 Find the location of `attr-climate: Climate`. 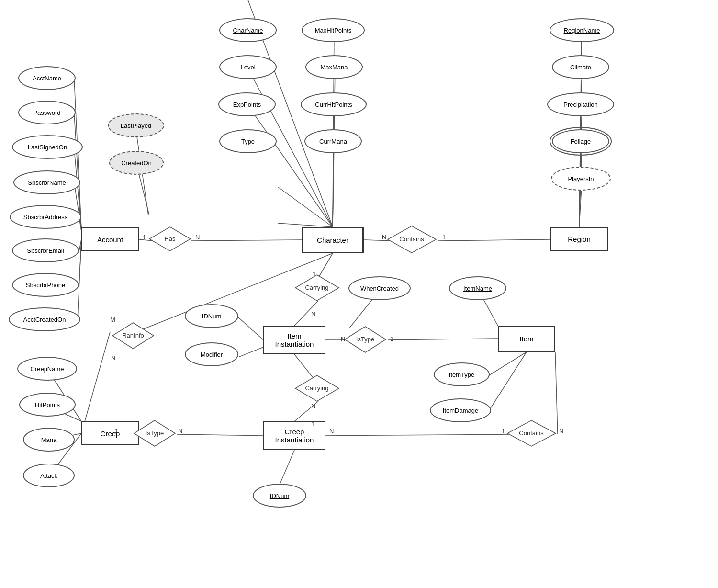

attr-climate: Climate is located at coordinates (581, 67).